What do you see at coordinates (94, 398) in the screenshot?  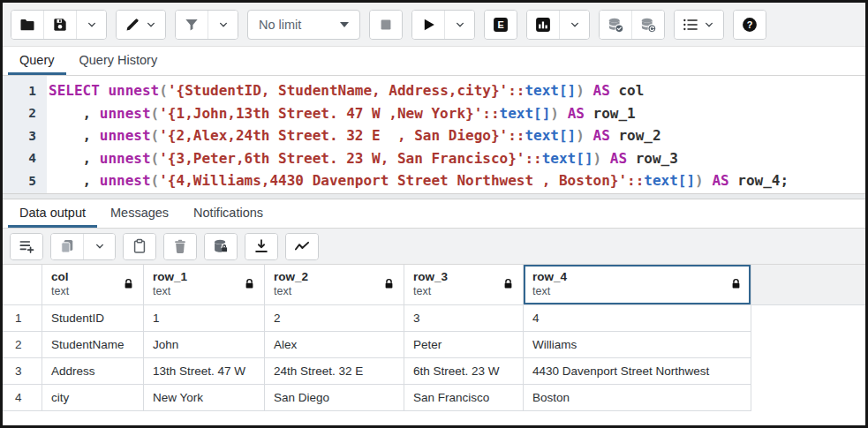 I see `data-cell: city` at bounding box center [94, 398].